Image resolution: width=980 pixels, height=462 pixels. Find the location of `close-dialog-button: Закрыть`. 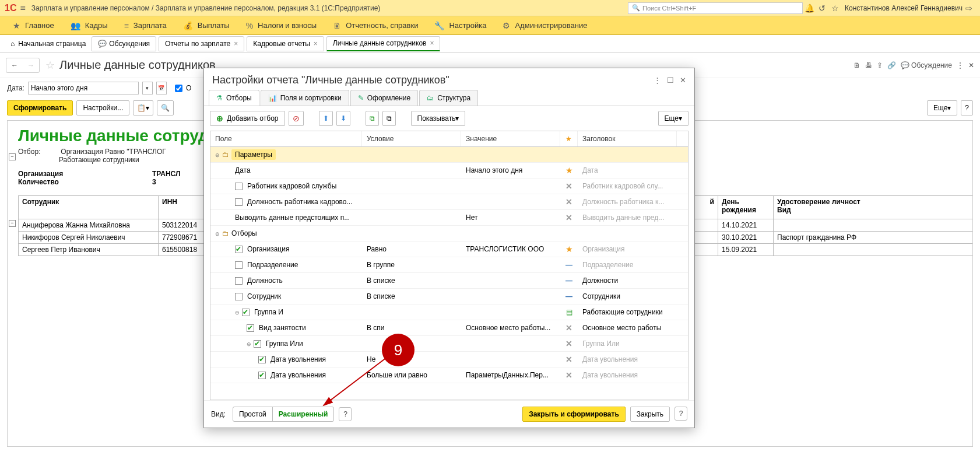

close-dialog-button: Закрыть is located at coordinates (650, 414).